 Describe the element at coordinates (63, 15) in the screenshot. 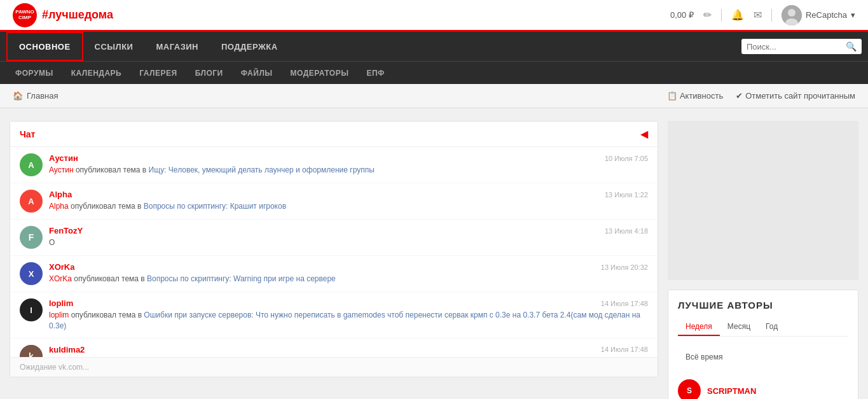

I see `logo-area: PAWNO CIMP #лучшедома` at that location.